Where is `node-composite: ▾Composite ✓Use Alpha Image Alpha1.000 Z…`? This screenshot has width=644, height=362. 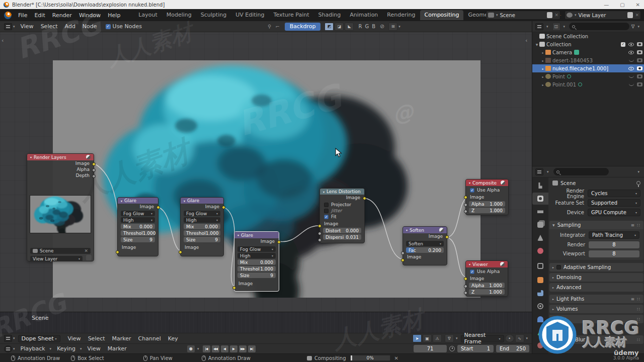 node-composite: ▾Composite ✓Use Alpha Image Alpha1.000 Z… is located at coordinates (487, 197).